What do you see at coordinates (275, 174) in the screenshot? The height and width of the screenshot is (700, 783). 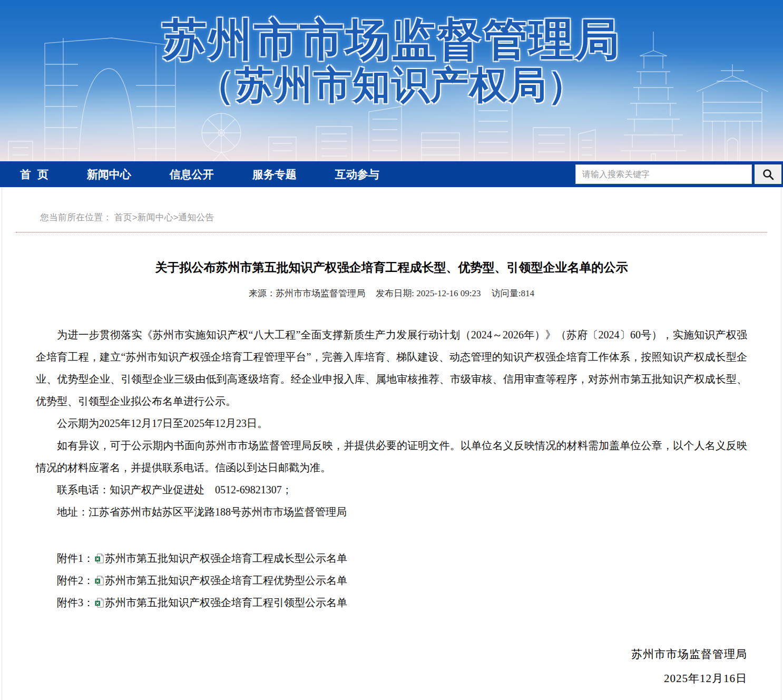 I see `nav-item-service-topics: 服务专题` at bounding box center [275, 174].